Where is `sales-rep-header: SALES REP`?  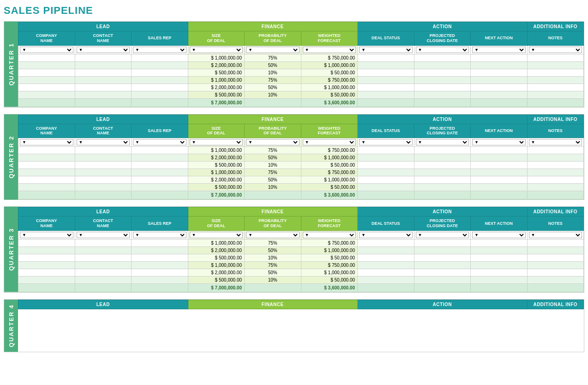
sales-rep-header: SALES REP is located at coordinates (160, 131).